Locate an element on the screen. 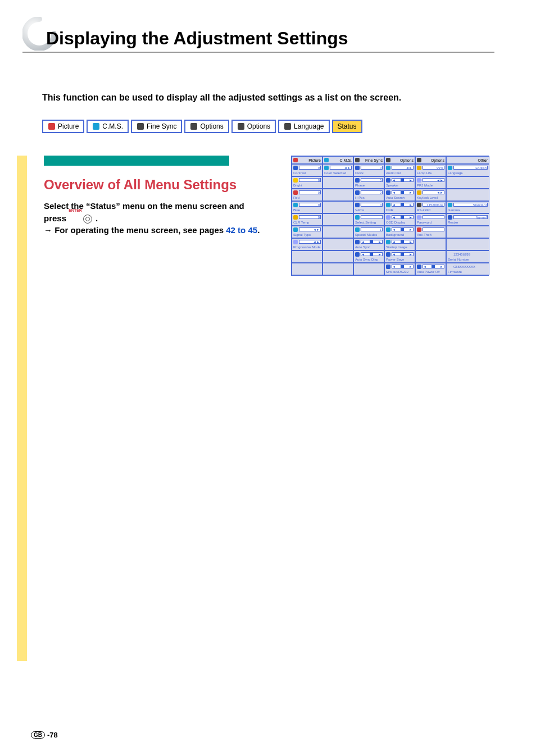 The width and height of the screenshot is (536, 756). tab-status: Status is located at coordinates (347, 126).